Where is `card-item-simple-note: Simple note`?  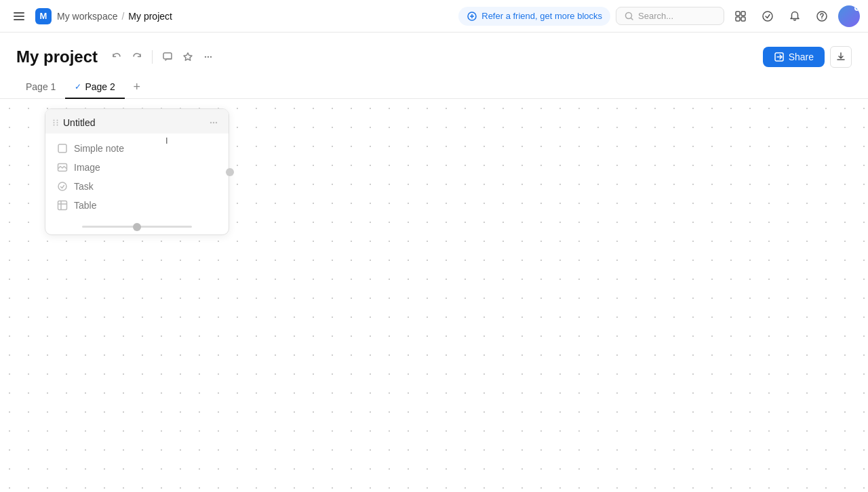 card-item-simple-note: Simple note is located at coordinates (137, 148).